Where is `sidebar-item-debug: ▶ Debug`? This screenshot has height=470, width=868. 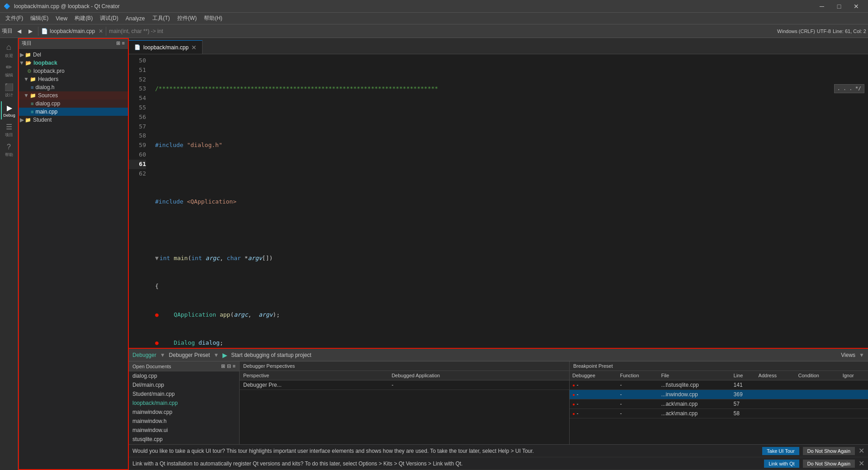 sidebar-item-debug: ▶ Debug is located at coordinates (9, 110).